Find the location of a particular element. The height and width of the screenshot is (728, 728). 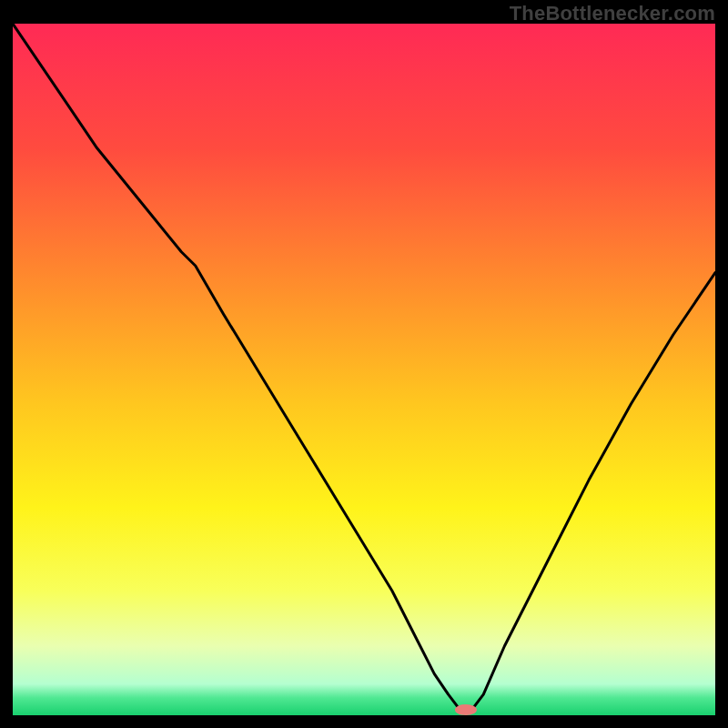

watermark-text: TheBottlenecker.com is located at coordinates (612, 14).